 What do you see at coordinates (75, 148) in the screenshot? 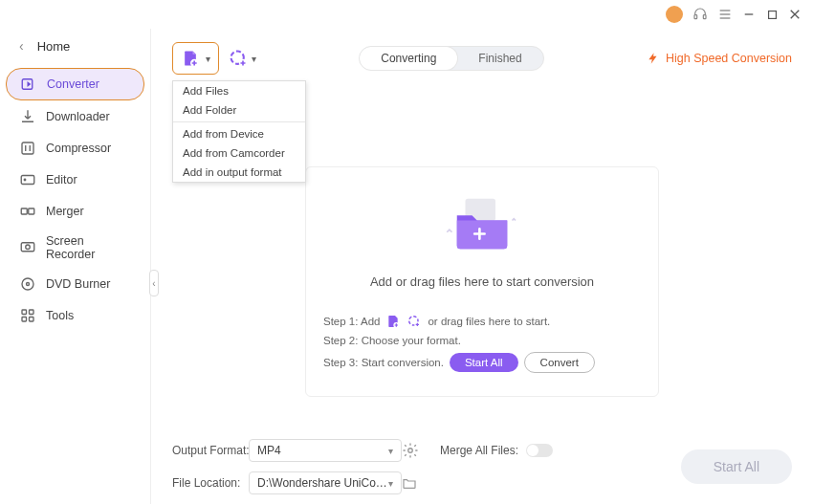
I see `sidebar-item-compressor: Compressor` at bounding box center [75, 148].